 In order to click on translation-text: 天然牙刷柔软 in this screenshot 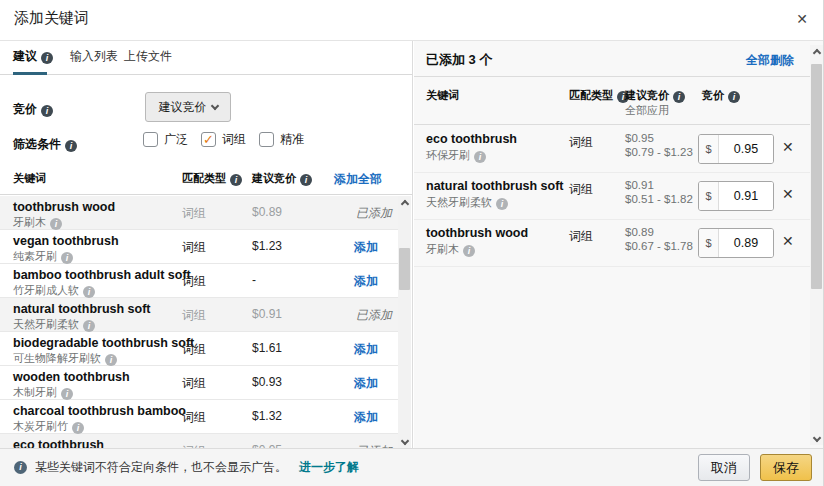, I will do `click(46, 324)`.